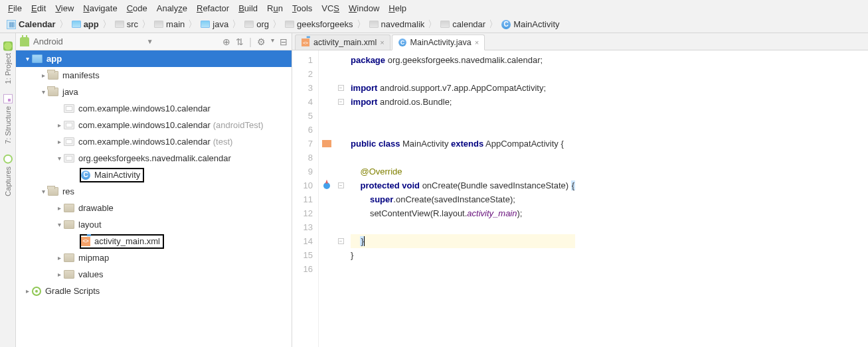 This screenshot has width=868, height=347. Describe the element at coordinates (530, 24) in the screenshot. I see `crumb-class: CMainActivity` at that location.